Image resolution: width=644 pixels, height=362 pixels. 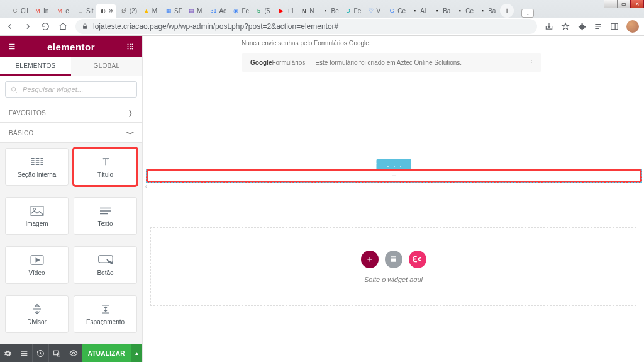 What do you see at coordinates (285, 11) in the screenshot?
I see `browser-tab: ▶+1` at bounding box center [285, 11].